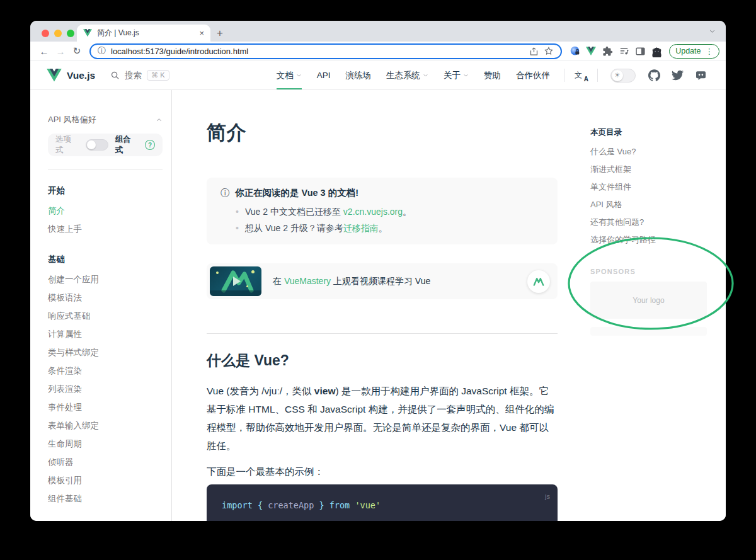 This screenshot has height=560, width=756. What do you see at coordinates (60, 52) in the screenshot?
I see `forward-button: →` at bounding box center [60, 52].